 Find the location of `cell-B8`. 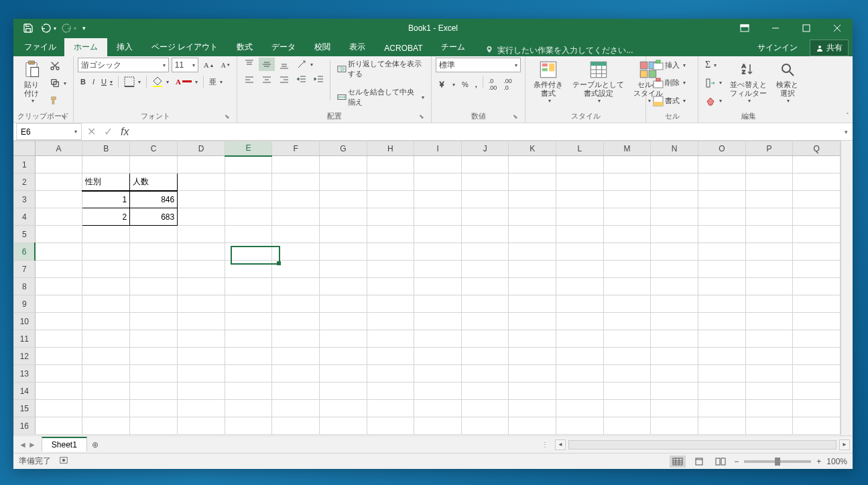

cell-B8 is located at coordinates (106, 287).